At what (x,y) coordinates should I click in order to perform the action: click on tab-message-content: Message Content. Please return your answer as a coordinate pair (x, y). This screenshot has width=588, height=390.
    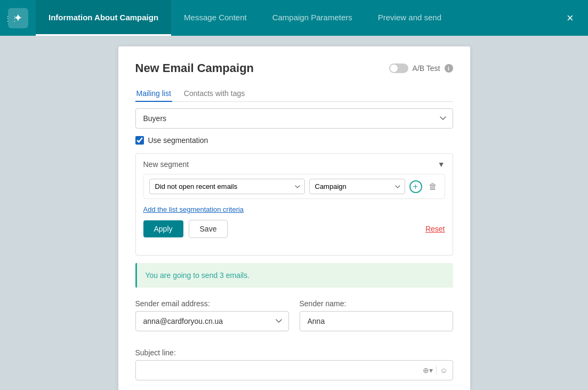
    Looking at the image, I should click on (215, 18).